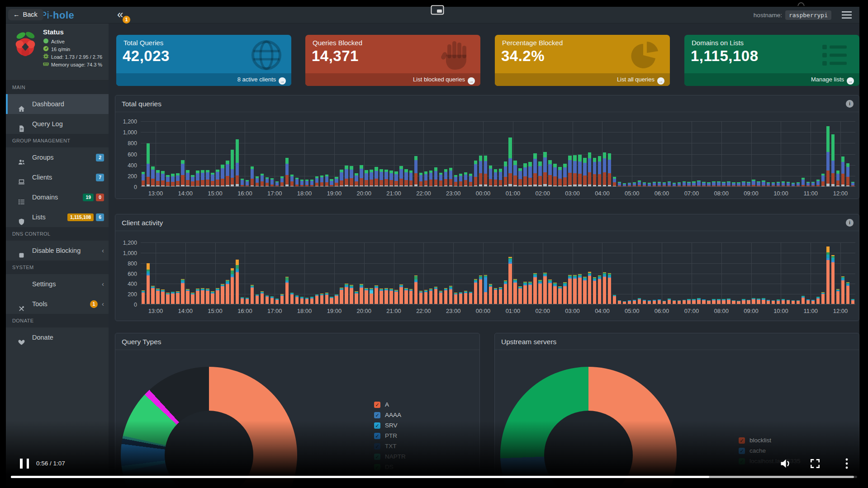 The image size is (868, 488). Describe the element at coordinates (142, 223) in the screenshot. I see `panel-title: Client activity` at that location.